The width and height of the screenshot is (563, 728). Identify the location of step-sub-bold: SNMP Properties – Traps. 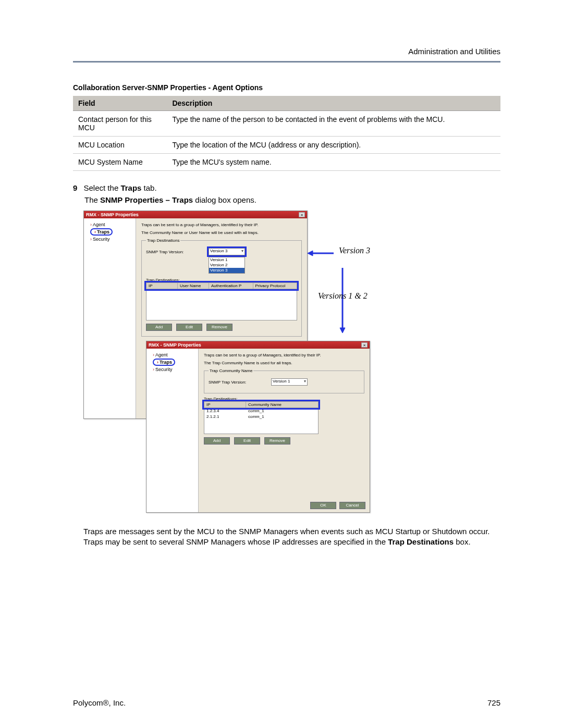
(146, 200).